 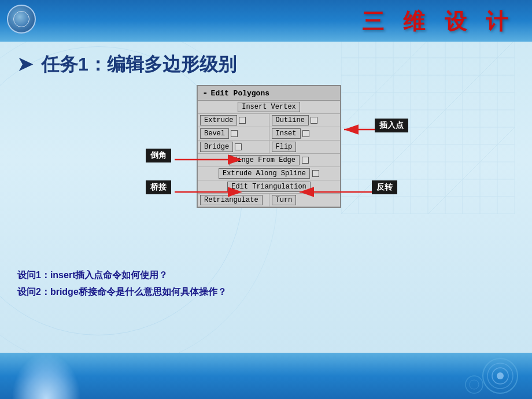 What do you see at coordinates (314, 120) in the screenshot?
I see `outline-checkbox` at bounding box center [314, 120].